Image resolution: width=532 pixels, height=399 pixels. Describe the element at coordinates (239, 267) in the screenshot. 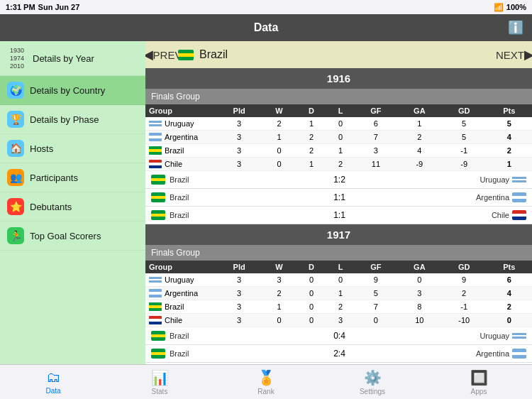

I see `col-pld-1917: Pld` at that location.